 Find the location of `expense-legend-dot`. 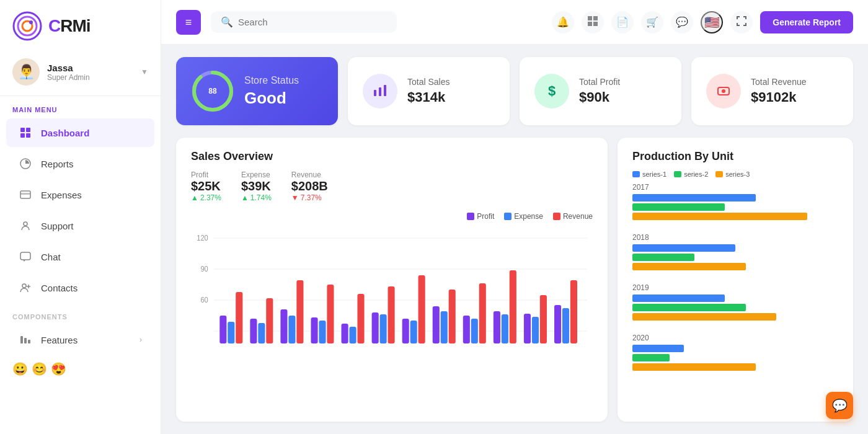

expense-legend-dot is located at coordinates (508, 216).